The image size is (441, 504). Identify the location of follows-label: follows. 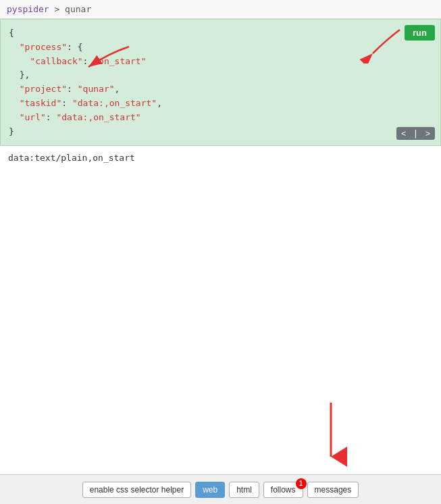
(284, 490).